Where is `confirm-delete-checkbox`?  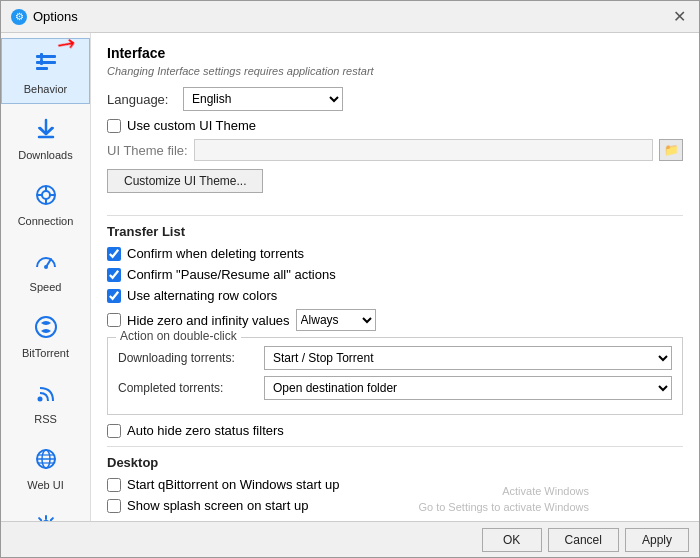
confirm-delete-checkbox is located at coordinates (114, 254).